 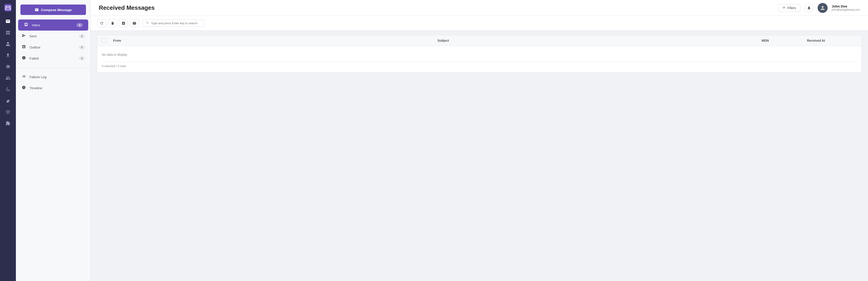 I want to click on top-header: Received Messages Filters John Doe john@…, so click(x=479, y=8).